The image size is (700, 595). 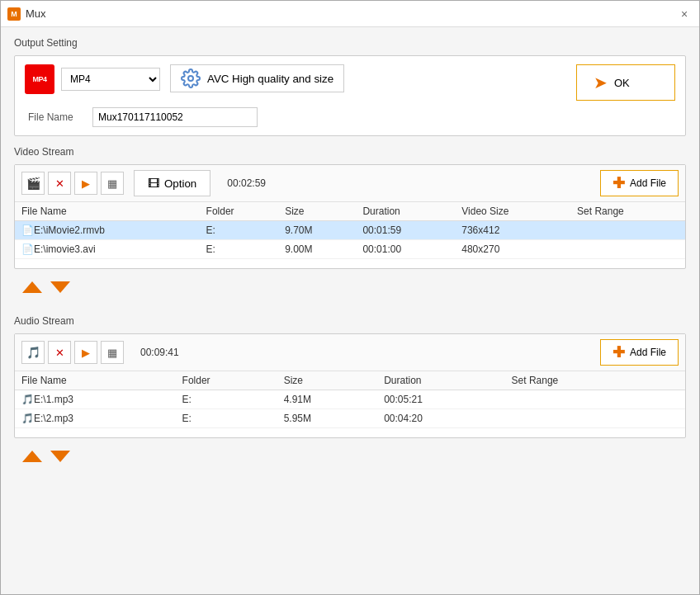 What do you see at coordinates (350, 83) in the screenshot?
I see `output-header-row: MP4 MP4 AVI MKV MOV AVC High` at bounding box center [350, 83].